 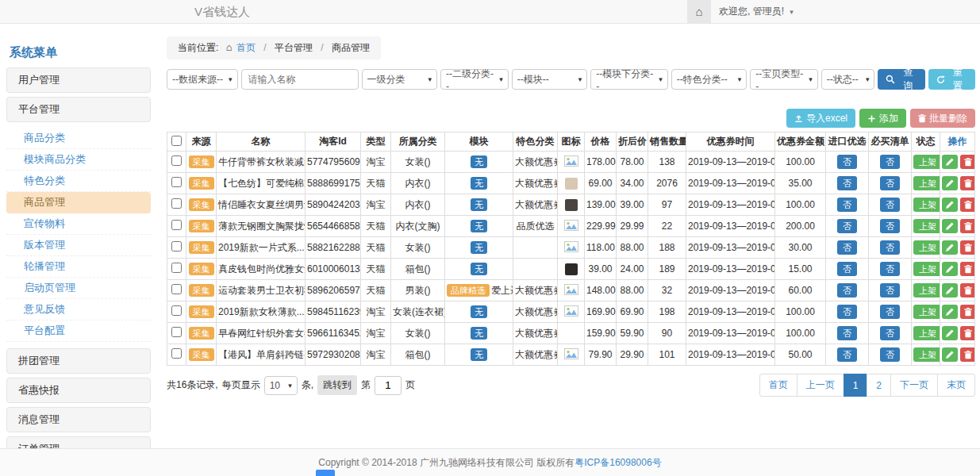 What do you see at coordinates (855, 386) in the screenshot?
I see `page-button: 1` at bounding box center [855, 386].